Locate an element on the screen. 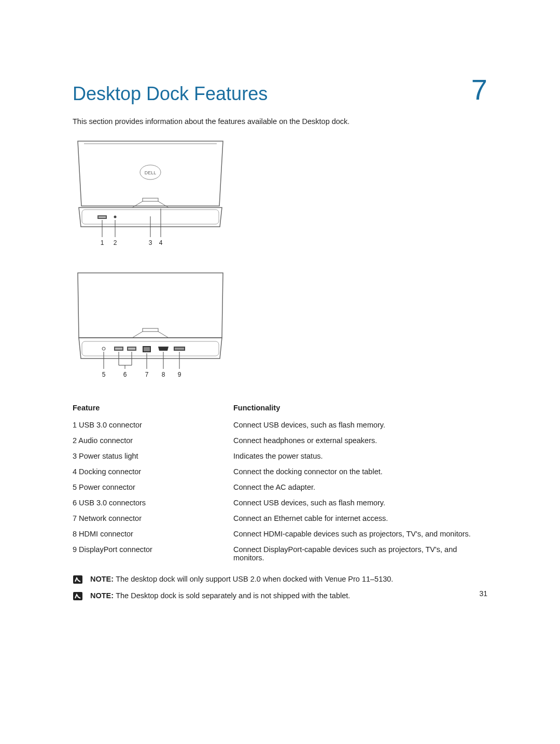  svg-text: 2 is located at coordinates (115, 243).